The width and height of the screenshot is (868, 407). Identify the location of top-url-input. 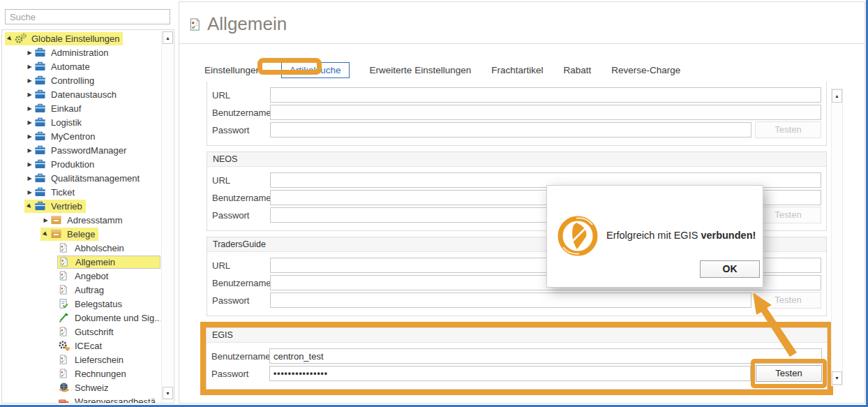
(546, 95).